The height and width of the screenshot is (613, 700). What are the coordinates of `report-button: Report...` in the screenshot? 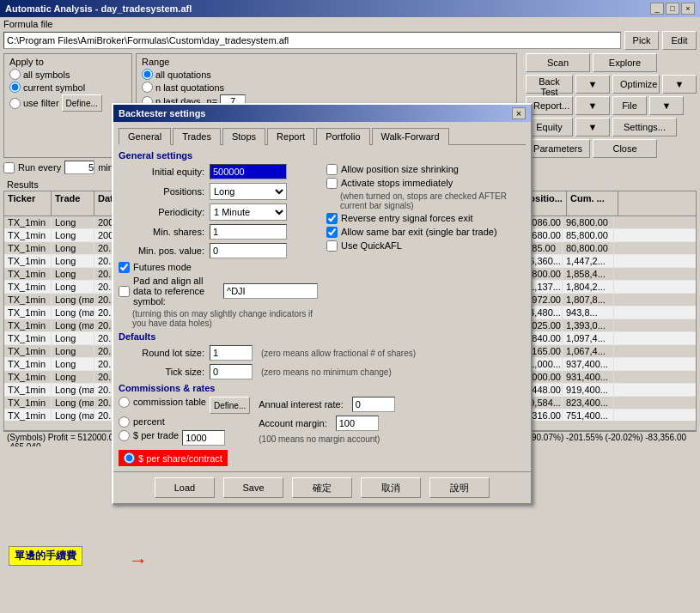 It's located at (550, 106).